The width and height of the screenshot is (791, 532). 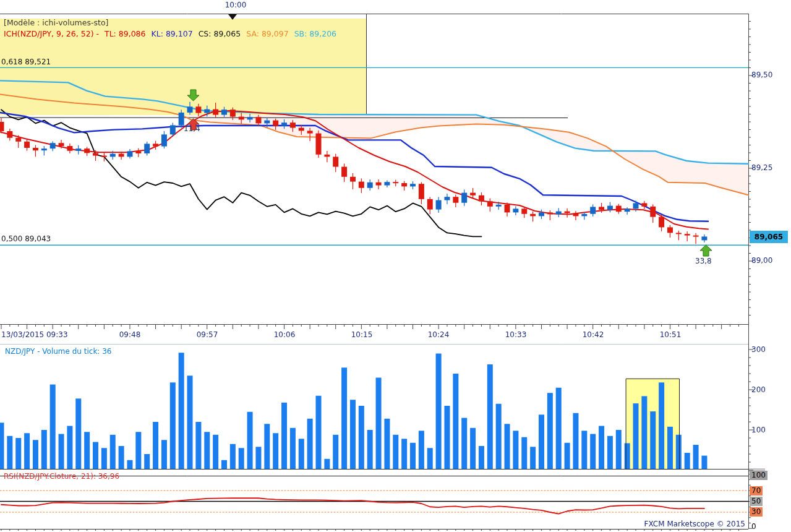 I want to click on indicator-name: ICH(NZD/JPY, 9, 26, 52) -, so click(x=51, y=33).